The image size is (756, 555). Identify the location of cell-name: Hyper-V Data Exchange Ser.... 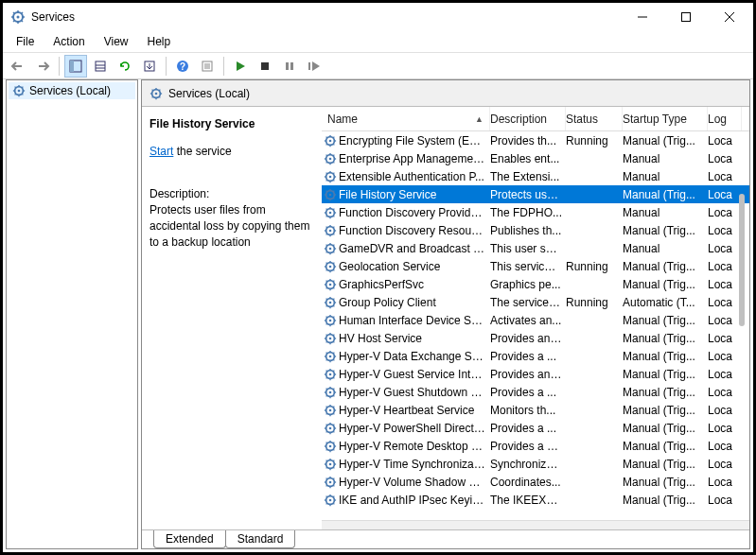
(414, 356).